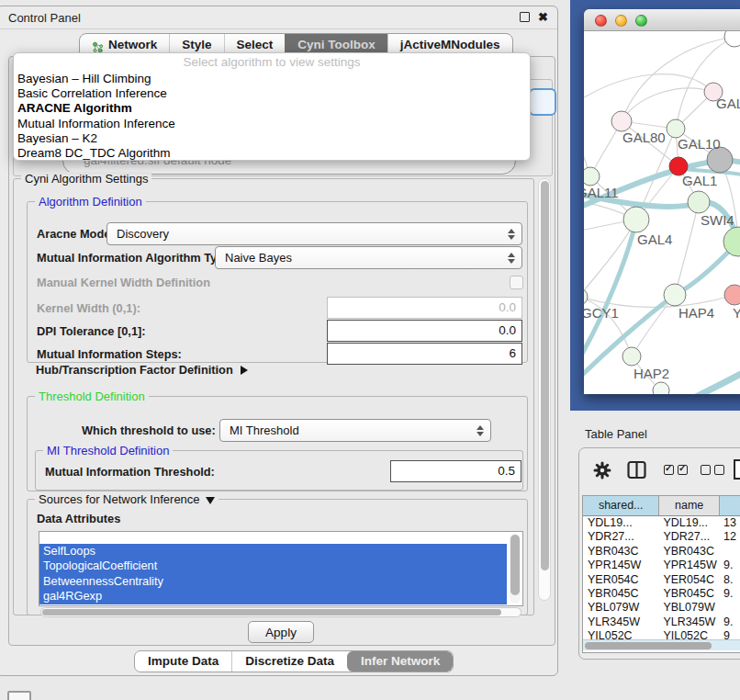 The image size is (740, 700). What do you see at coordinates (274, 581) in the screenshot?
I see `attribute-item-betweennesscentrality: BetweennessCentrality` at bounding box center [274, 581].